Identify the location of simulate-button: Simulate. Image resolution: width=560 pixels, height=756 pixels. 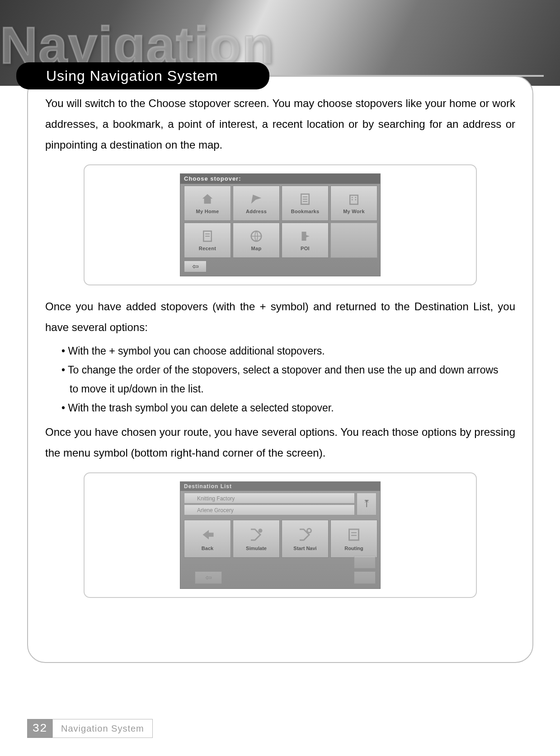
(256, 539).